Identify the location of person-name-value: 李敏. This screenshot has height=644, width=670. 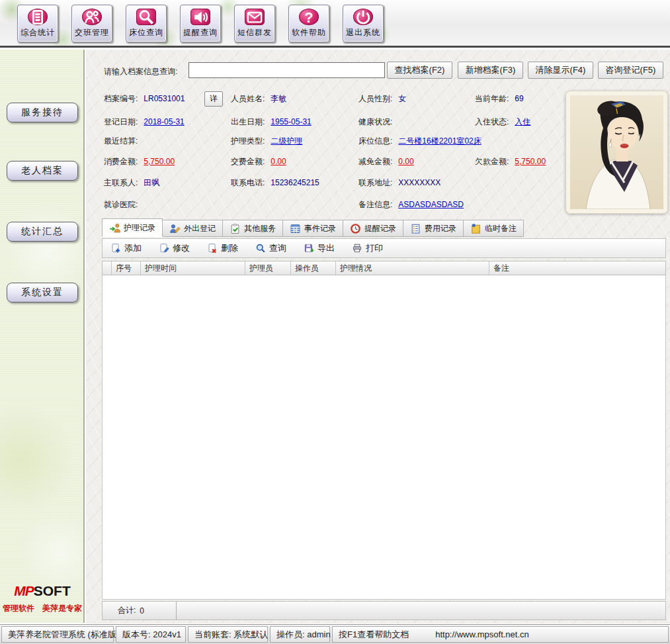
(278, 99).